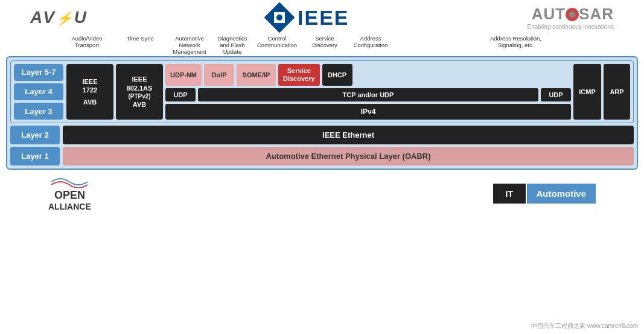  Describe the element at coordinates (325, 45) in the screenshot. I see `col-header-service-disc: ServiceDiscovery` at that location.